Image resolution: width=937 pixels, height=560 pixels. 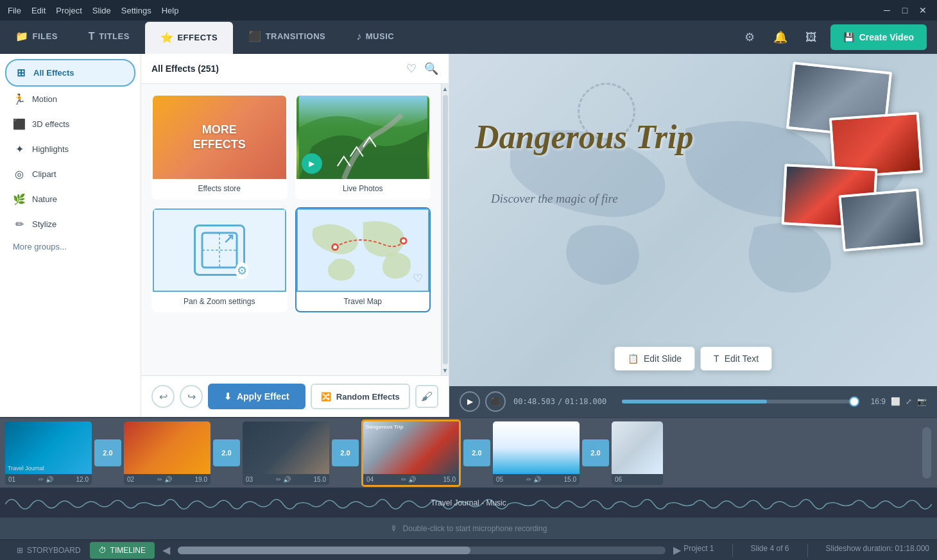 I want to click on scroll-up-icon: ▲, so click(x=445, y=89).